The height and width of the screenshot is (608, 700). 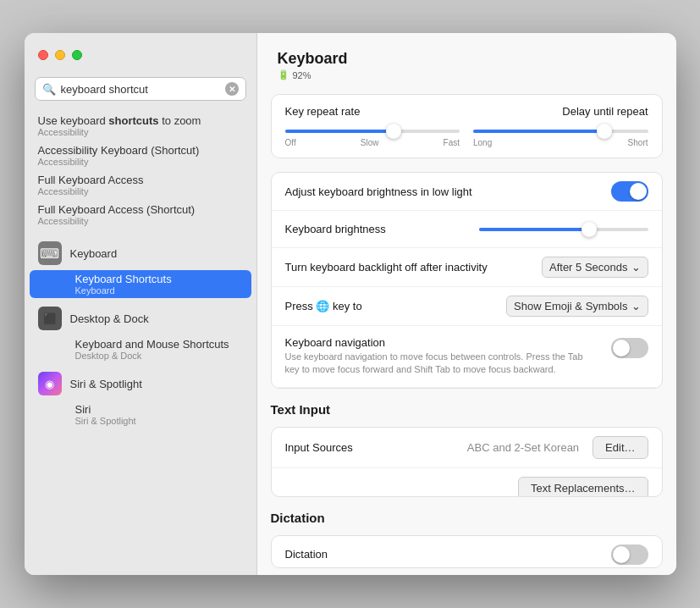 What do you see at coordinates (467, 552) in the screenshot?
I see `dictation-row: Dictation` at bounding box center [467, 552].